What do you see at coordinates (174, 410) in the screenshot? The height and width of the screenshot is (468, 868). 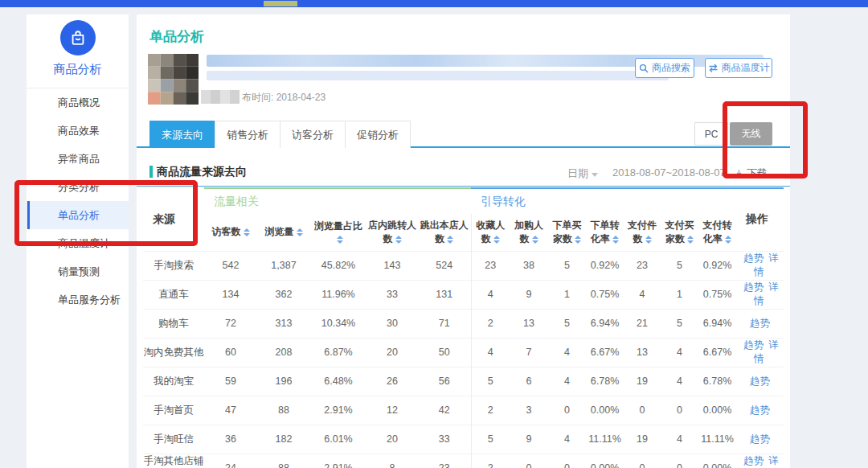 I see `source-cell: 手淘首页` at bounding box center [174, 410].